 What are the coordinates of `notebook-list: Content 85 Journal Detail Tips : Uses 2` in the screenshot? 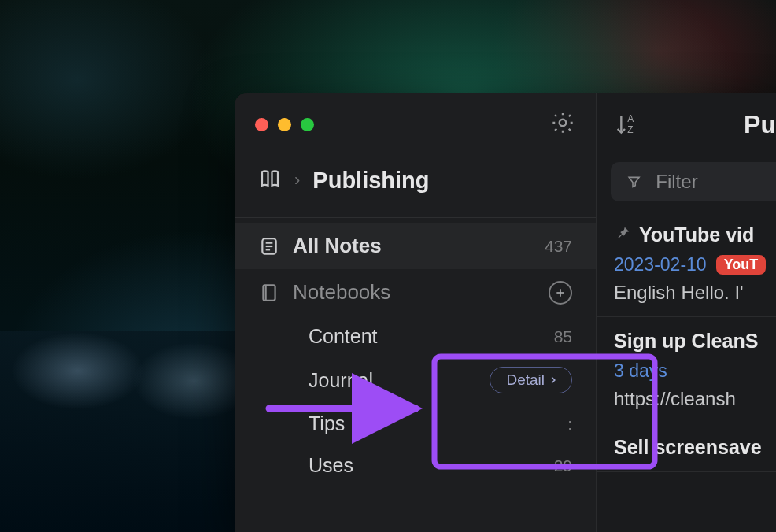 It's located at (416, 401).